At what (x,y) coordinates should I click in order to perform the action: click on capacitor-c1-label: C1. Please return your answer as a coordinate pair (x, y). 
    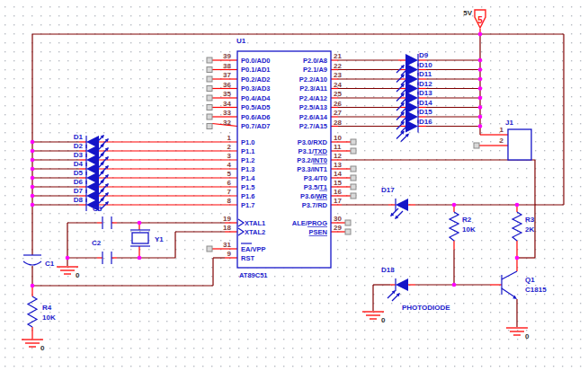
    Looking at the image, I should click on (50, 264).